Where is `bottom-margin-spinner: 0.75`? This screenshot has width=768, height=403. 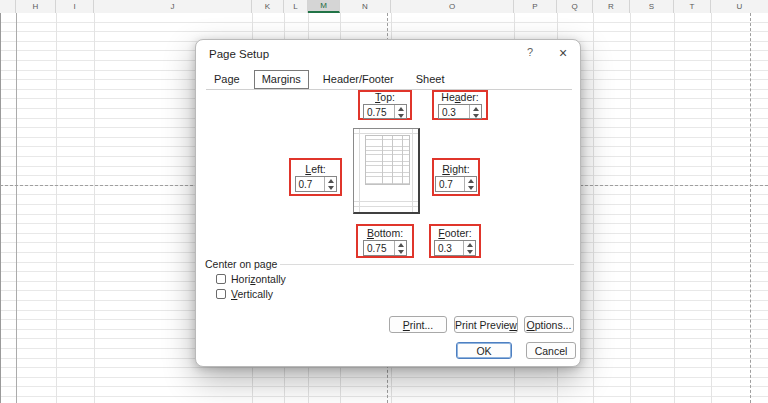
bottom-margin-spinner: 0.75 is located at coordinates (385, 248).